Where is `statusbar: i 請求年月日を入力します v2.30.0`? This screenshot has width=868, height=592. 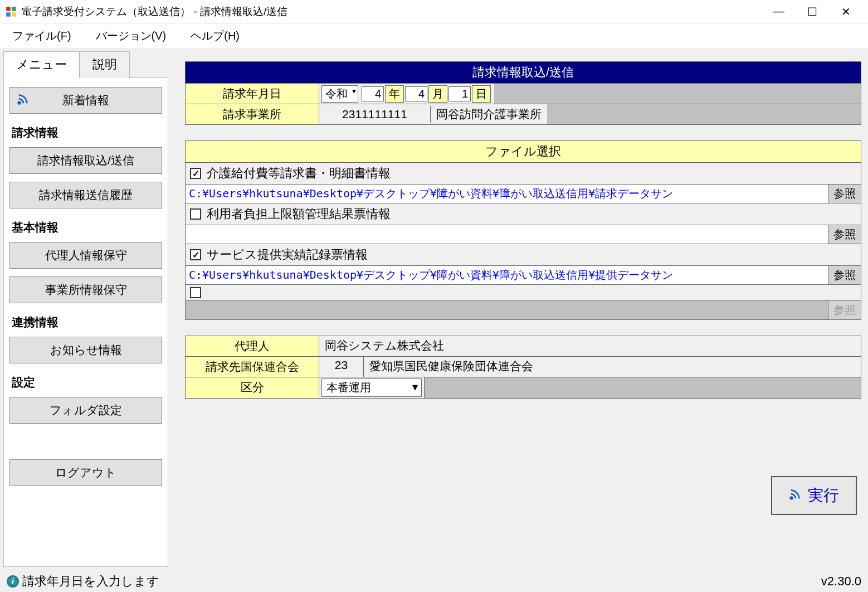
statusbar: i 請求年月日を入力します v2.30.0 is located at coordinates (434, 581).